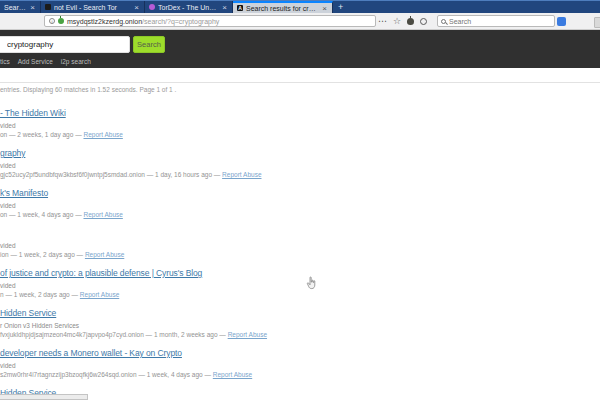  What do you see at coordinates (300, 326) in the screenshot?
I see `result-description: r Onion v3 Hidden Services` at bounding box center [300, 326].